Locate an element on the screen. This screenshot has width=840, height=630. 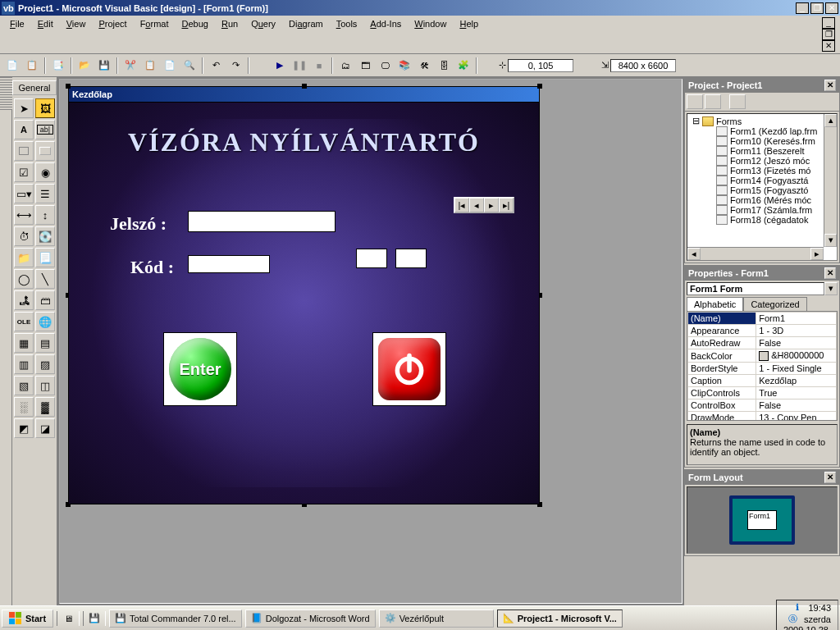
label-tool: A is located at coordinates (24, 130).